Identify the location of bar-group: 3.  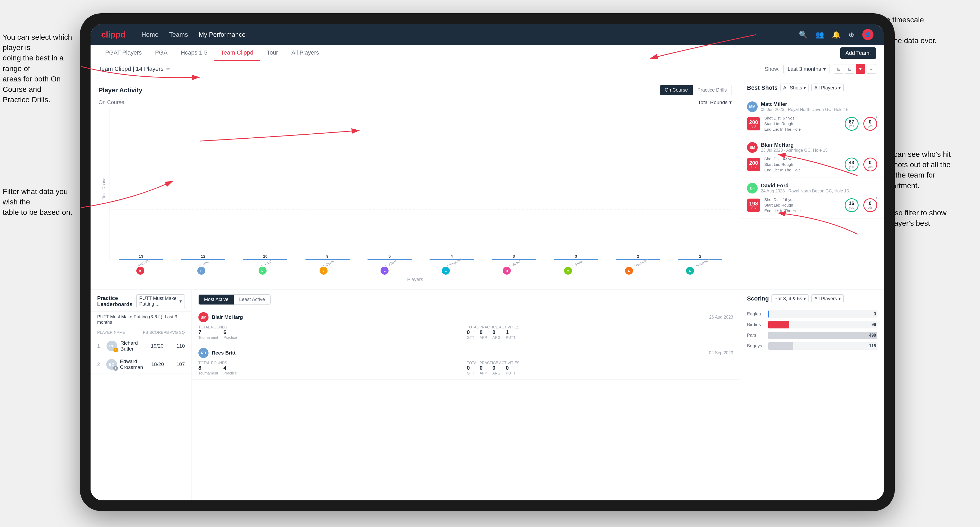
(514, 257).